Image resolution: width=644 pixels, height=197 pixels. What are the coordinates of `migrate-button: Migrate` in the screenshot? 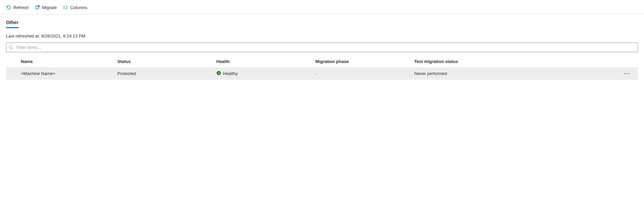 It's located at (46, 7).